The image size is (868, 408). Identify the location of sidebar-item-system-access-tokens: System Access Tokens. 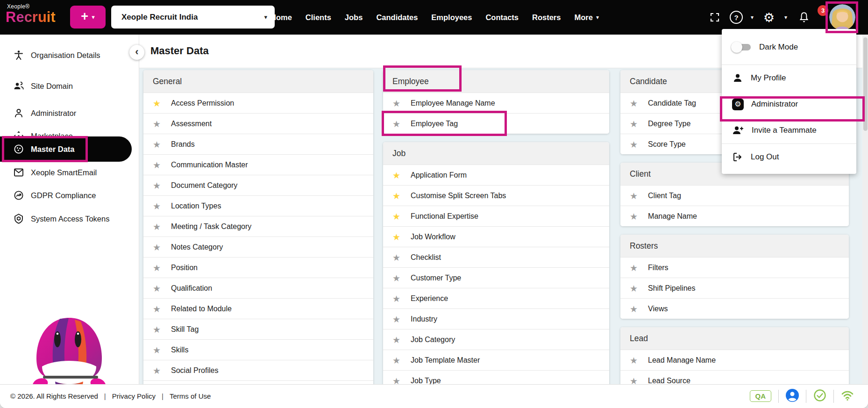
(68, 219).